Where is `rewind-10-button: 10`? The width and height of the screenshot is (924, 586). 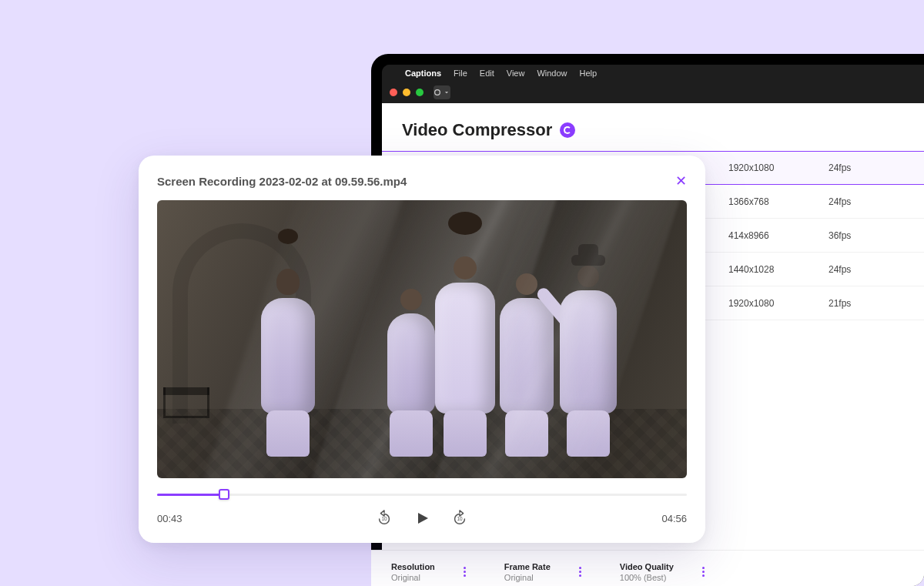
rewind-10-button: 10 is located at coordinates (384, 518).